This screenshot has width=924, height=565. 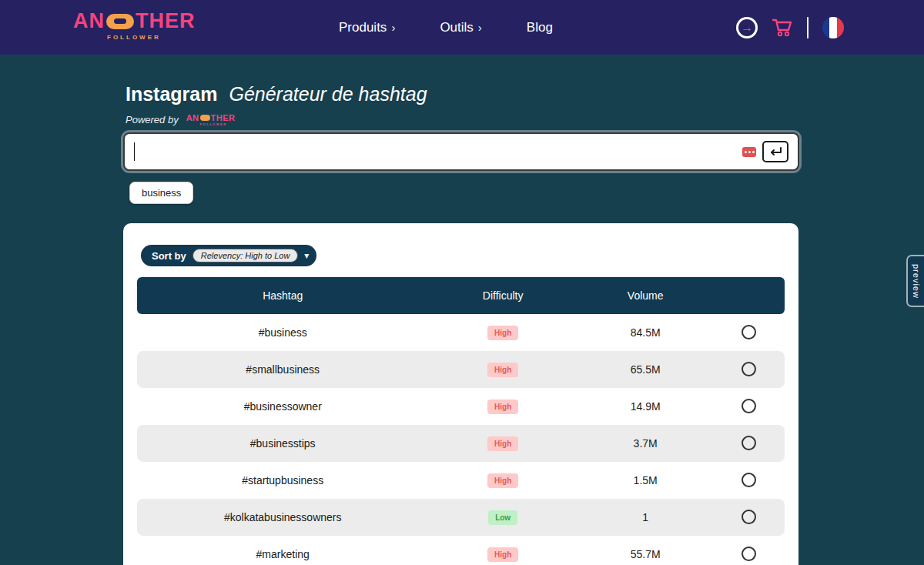 I want to click on login-arrow-icon: →, so click(x=747, y=28).